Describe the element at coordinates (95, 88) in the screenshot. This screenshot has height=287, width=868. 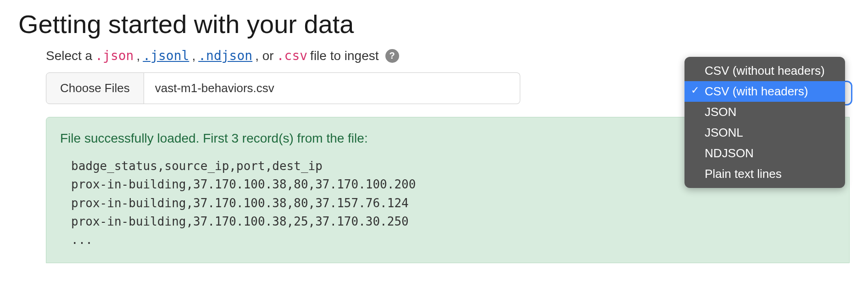
I see `choose-files-button: Choose Files` at that location.